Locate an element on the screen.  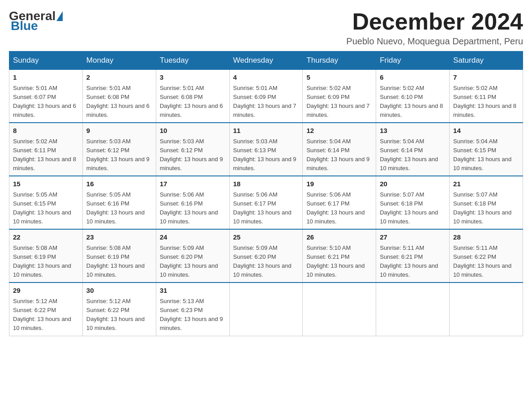
day-info: Sunrise: 5:04 AMSunset: 6:14 PMDaylight:… is located at coordinates (409, 155).